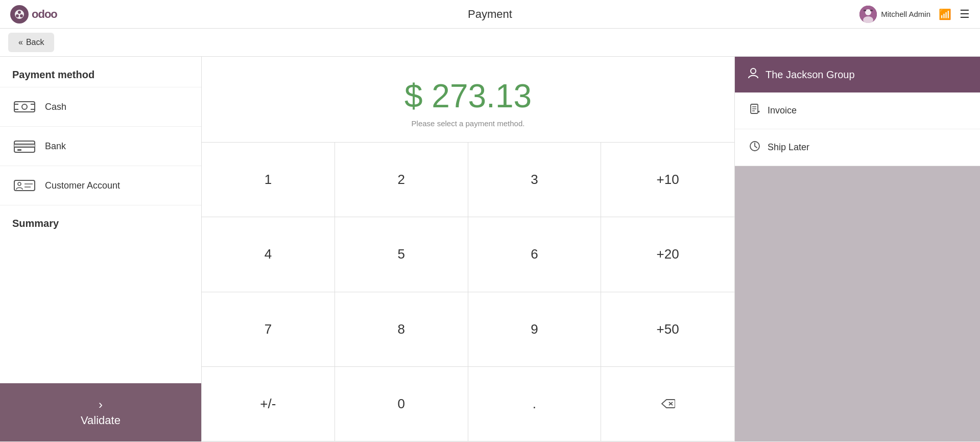 This screenshot has height=442, width=980. What do you see at coordinates (915, 14) in the screenshot?
I see `topnav-right: Mitchell Admin 📶 ☰` at bounding box center [915, 14].